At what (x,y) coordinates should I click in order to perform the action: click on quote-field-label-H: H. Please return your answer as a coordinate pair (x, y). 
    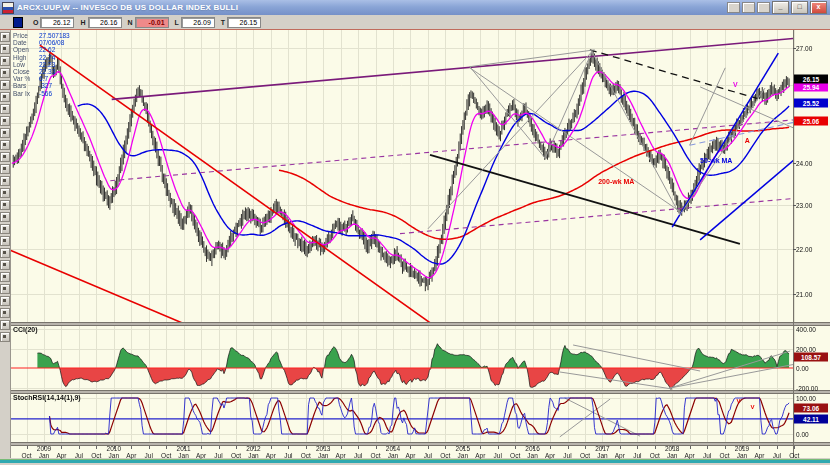
    Looking at the image, I should click on (82, 22).